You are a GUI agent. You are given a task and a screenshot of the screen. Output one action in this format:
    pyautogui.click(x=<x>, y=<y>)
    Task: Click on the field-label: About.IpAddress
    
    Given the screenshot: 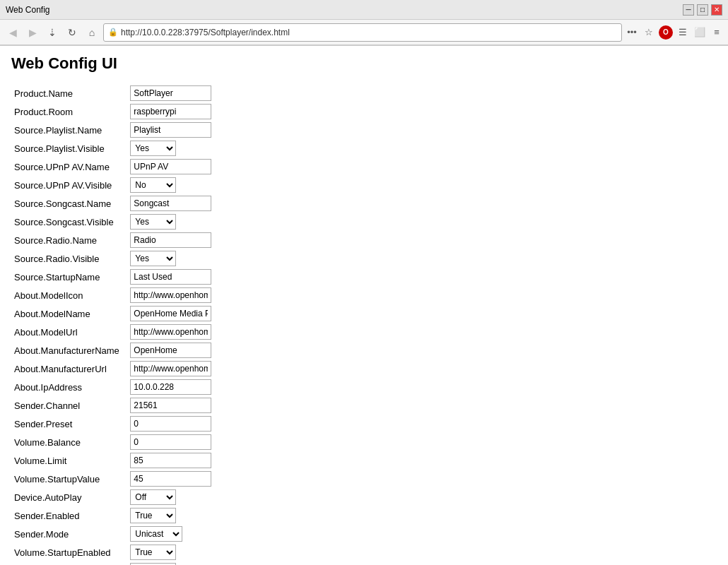 What is the action you would take?
    pyautogui.click(x=69, y=387)
    